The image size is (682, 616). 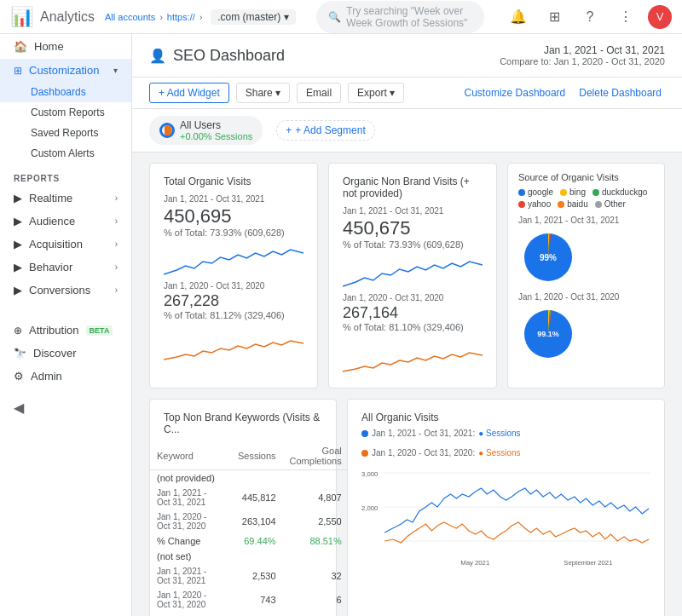 I want to click on sidebar-sub-saved-reports: Saved Reports, so click(x=66, y=133).